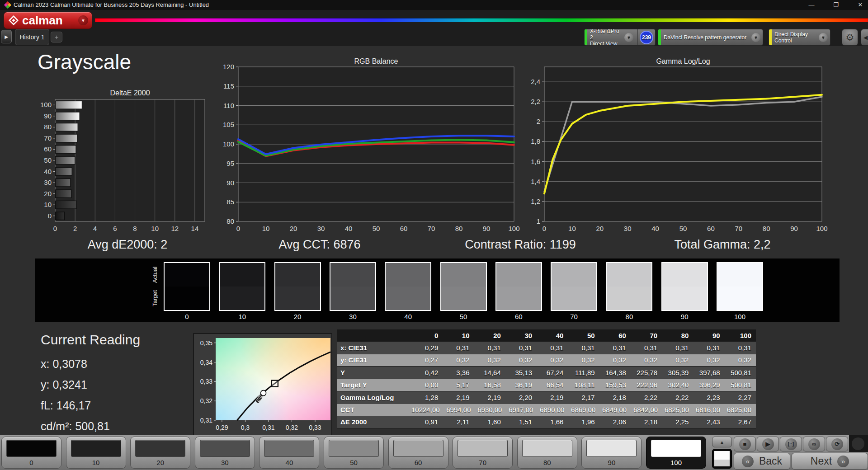  What do you see at coordinates (646, 422) in the screenshot?
I see `table-cell: 2,18` at bounding box center [646, 422].